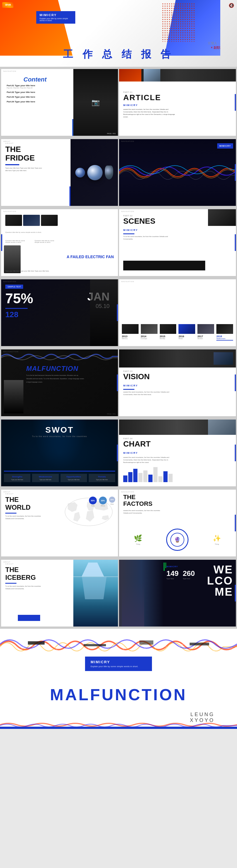 This screenshot has width=237, height=868. Describe the element at coordinates (109, 173) in the screenshot. I see `metal-shape` at that location.